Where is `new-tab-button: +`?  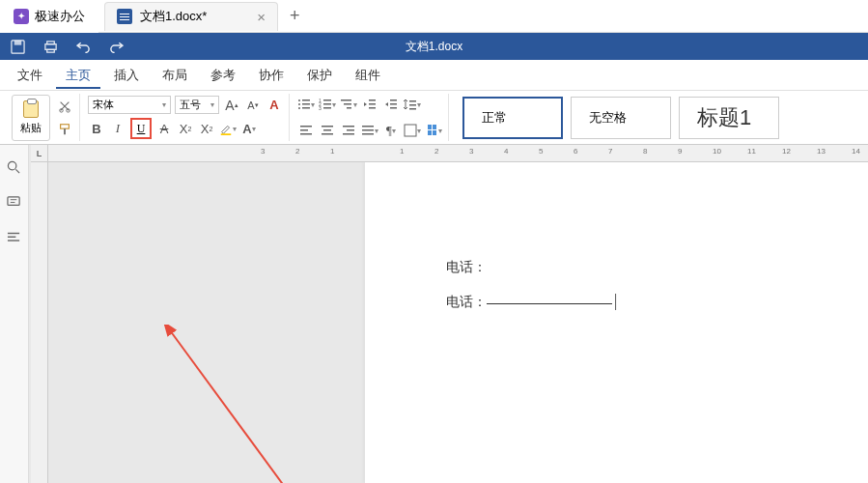
new-tab-button: + is located at coordinates (295, 15).